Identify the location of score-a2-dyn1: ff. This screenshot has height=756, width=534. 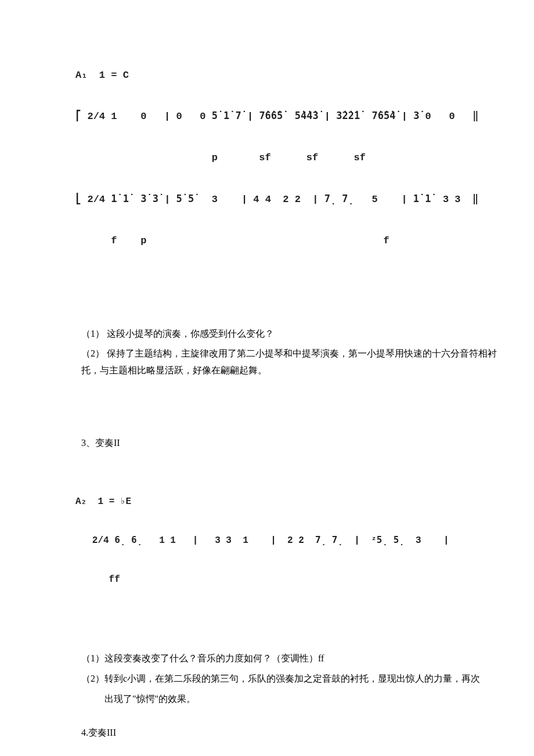
(287, 579).